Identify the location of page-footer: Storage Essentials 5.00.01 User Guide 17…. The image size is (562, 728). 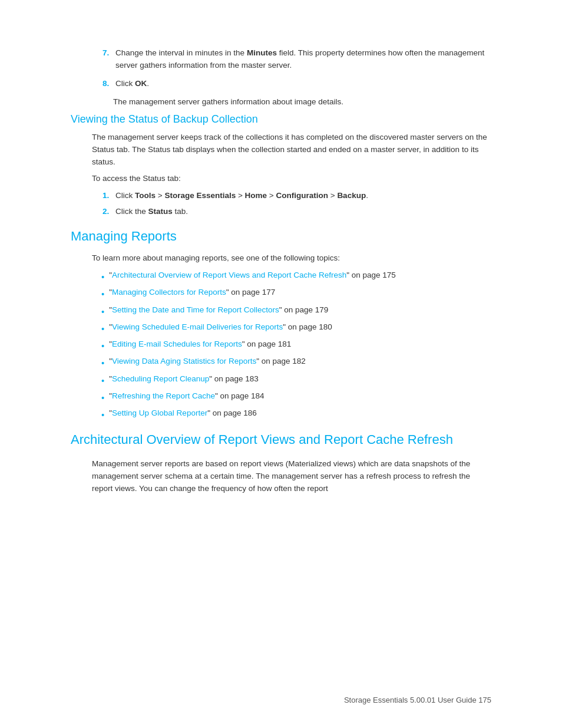
(418, 700).